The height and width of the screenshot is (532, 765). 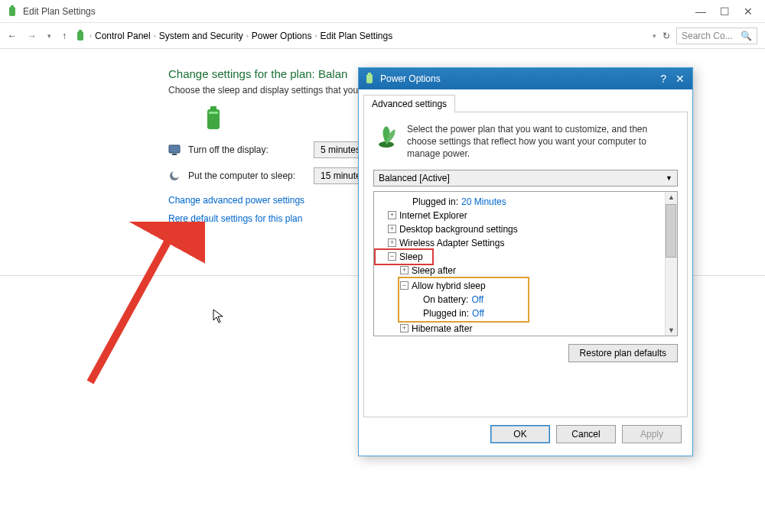 What do you see at coordinates (526, 229) in the screenshot?
I see `tree-row-desktop-bg: +Desktop background settings` at bounding box center [526, 229].